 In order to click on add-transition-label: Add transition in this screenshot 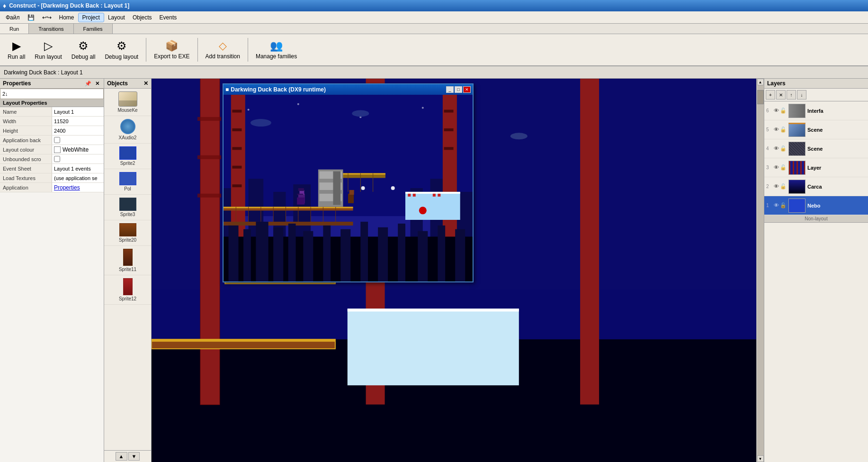, I will do `click(223, 56)`.